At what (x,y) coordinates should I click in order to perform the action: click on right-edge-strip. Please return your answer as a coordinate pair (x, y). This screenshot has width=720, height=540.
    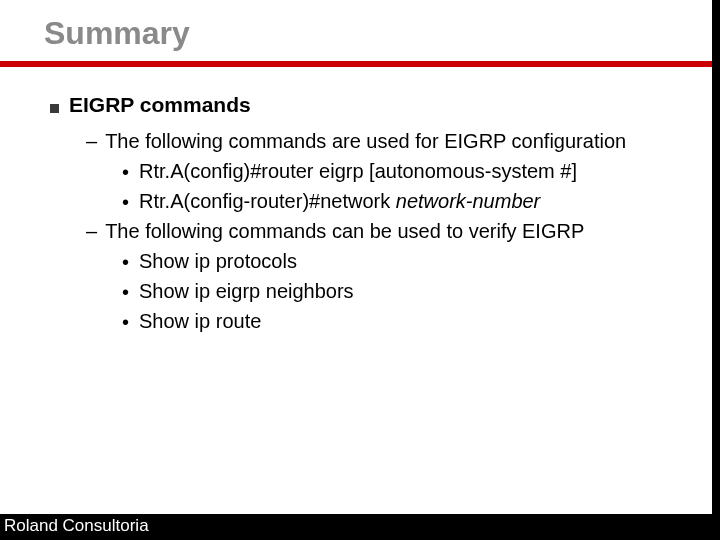
    Looking at the image, I should click on (716, 270).